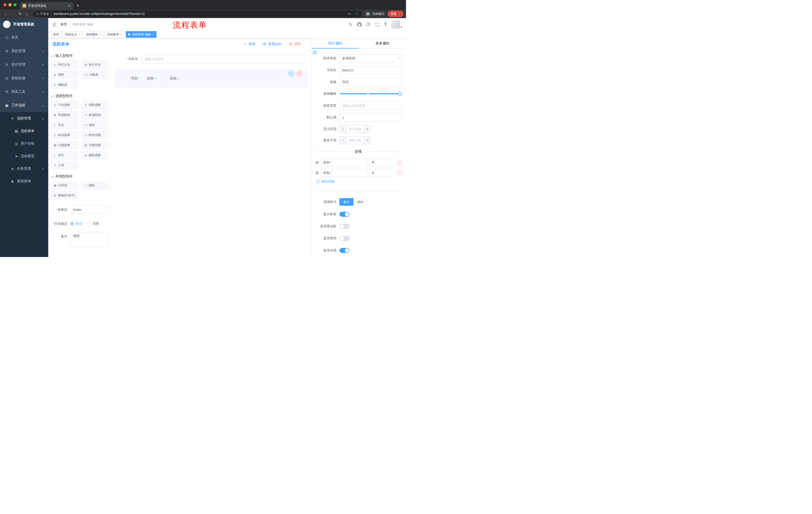  What do you see at coordinates (211, 78) in the screenshot?
I see `canvas-field-gender-selected: *性别 选项一 选项二` at bounding box center [211, 78].